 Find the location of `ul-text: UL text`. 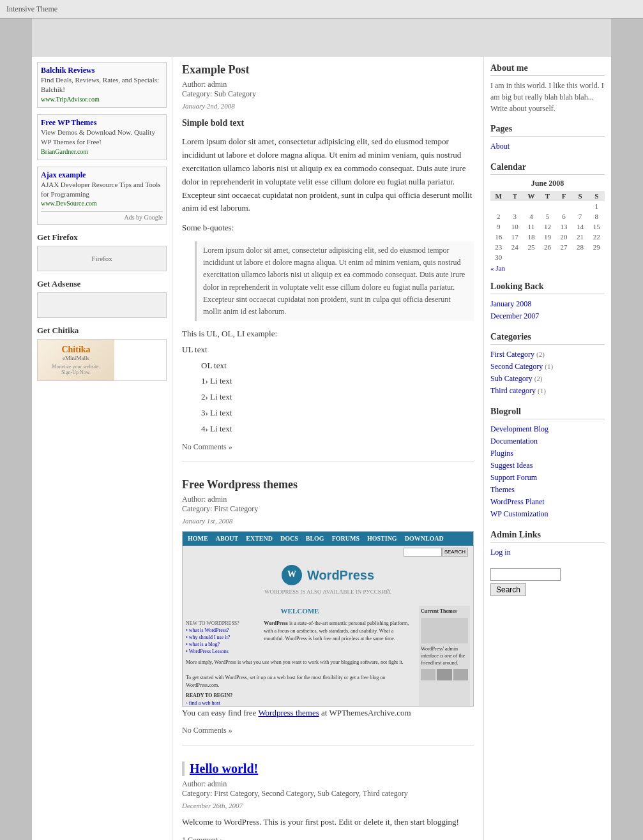

ul-text: UL text is located at coordinates (328, 350).